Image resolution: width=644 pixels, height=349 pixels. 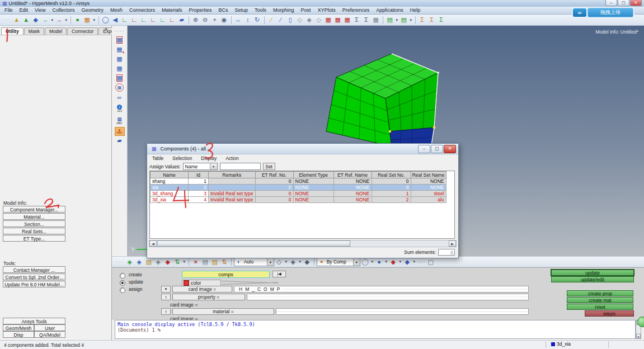 What do you see at coordinates (261, 10) in the screenshot?
I see `menu-tools: Tools` at bounding box center [261, 10].